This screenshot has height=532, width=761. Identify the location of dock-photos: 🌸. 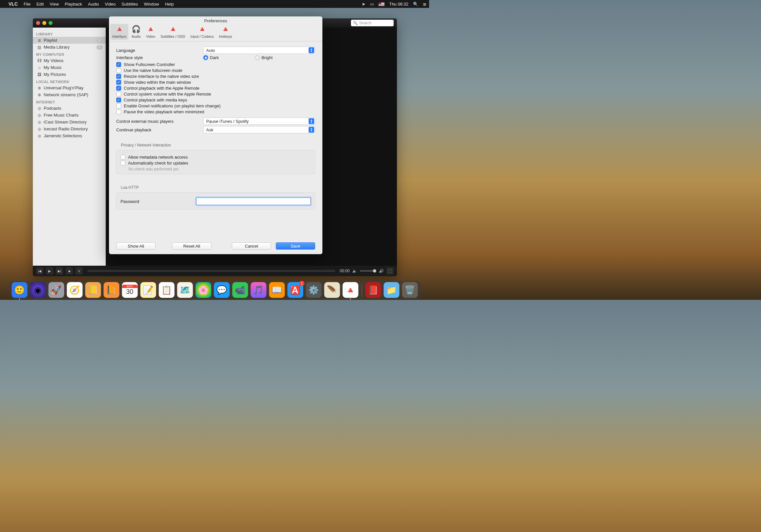
(203, 290).